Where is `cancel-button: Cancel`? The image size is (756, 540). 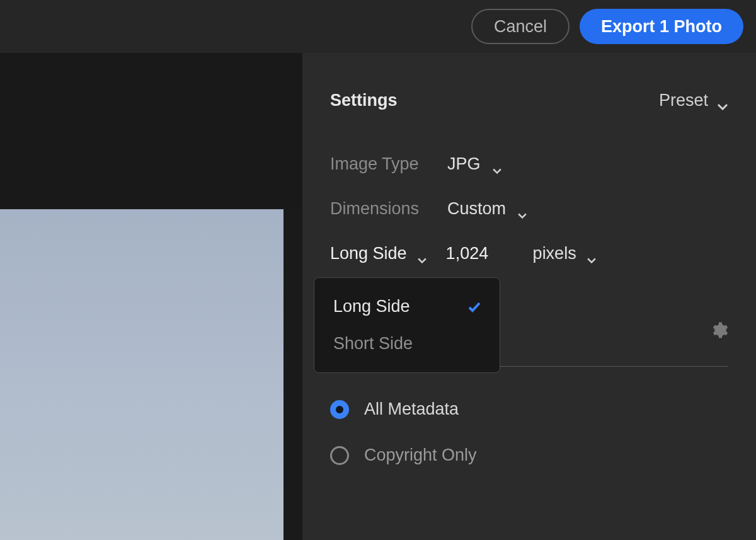 cancel-button: Cancel is located at coordinates (520, 26).